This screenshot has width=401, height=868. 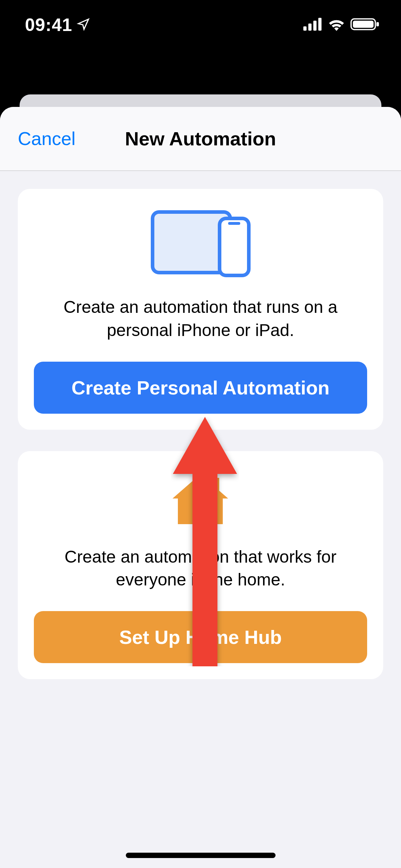 I want to click on sheet-header: Cancel New Automation, so click(x=200, y=139).